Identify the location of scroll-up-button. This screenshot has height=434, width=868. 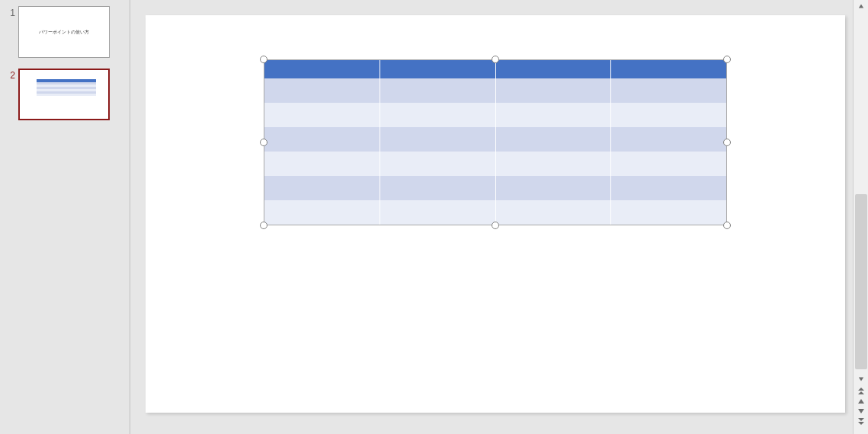
(861, 6).